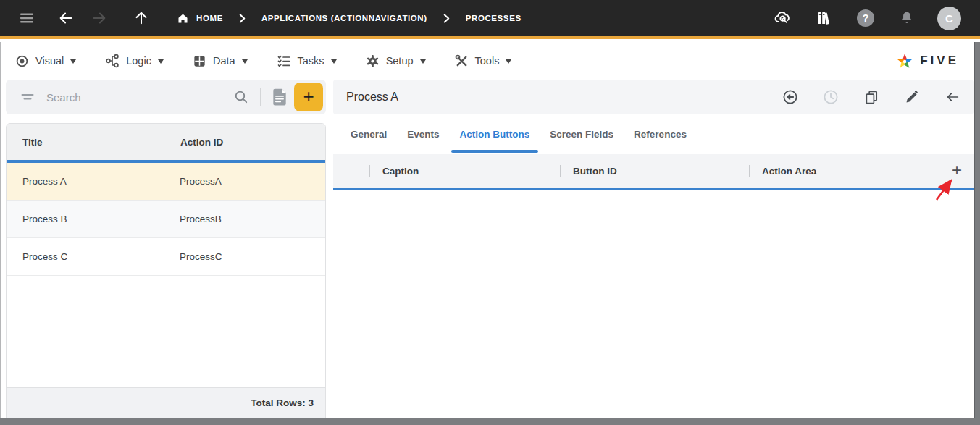 The width and height of the screenshot is (980, 425). I want to click on cell-title: Process B, so click(88, 219).